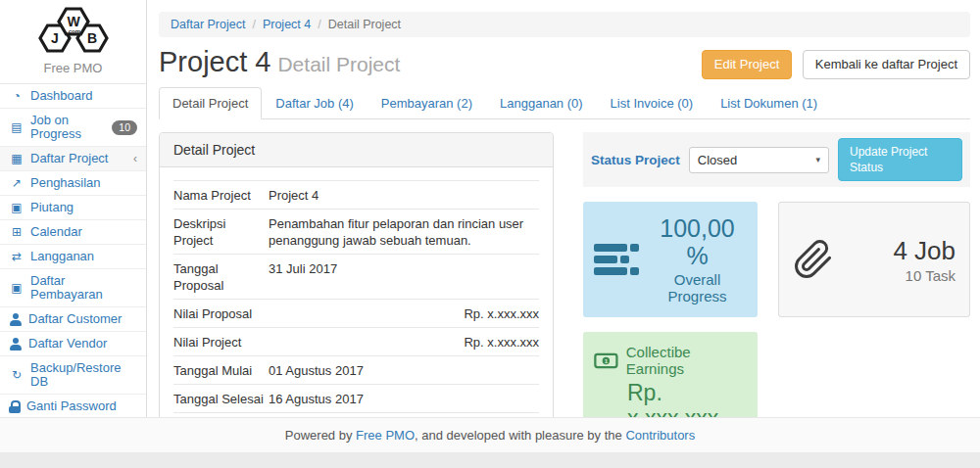  Describe the element at coordinates (72, 406) in the screenshot. I see `sidebar-item-label: Ganti Password` at that location.